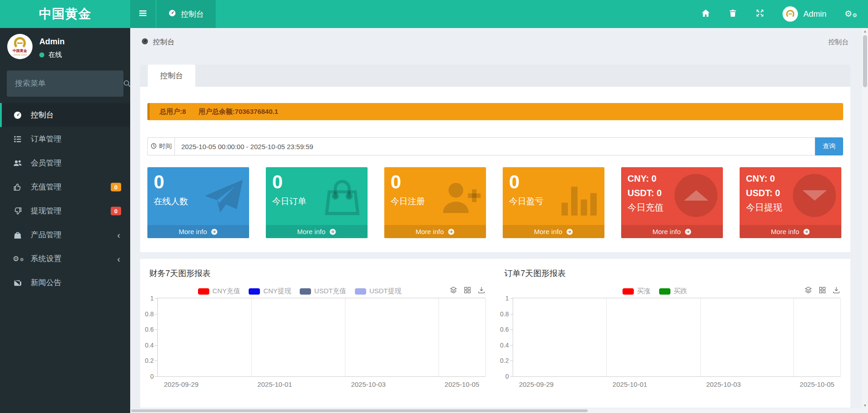  What do you see at coordinates (65, 187) in the screenshot?
I see `sidebar-item-充值管理: 充值管理0` at bounding box center [65, 187].